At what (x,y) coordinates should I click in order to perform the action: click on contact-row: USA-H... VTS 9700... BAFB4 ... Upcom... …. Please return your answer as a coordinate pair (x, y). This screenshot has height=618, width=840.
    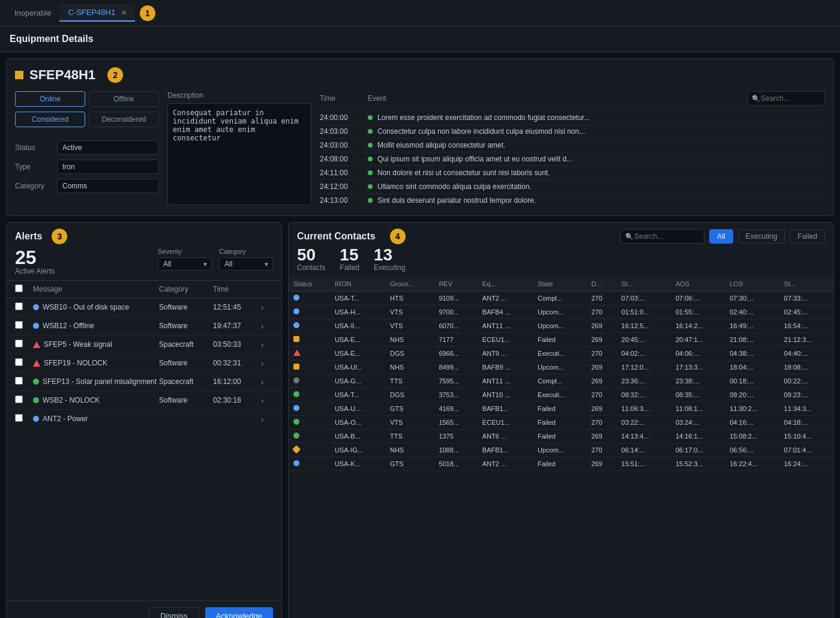
    Looking at the image, I should click on (561, 312).